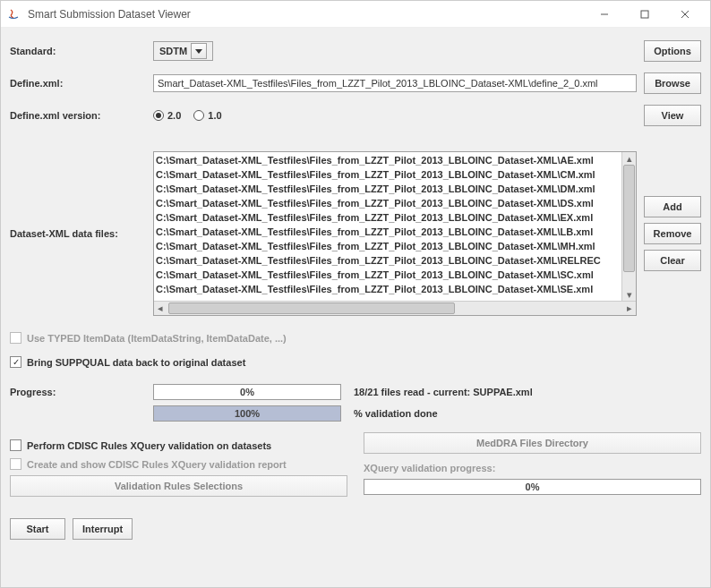 Image resolution: width=711 pixels, height=588 pixels. What do you see at coordinates (604, 14) in the screenshot?
I see `minimize-button` at bounding box center [604, 14].